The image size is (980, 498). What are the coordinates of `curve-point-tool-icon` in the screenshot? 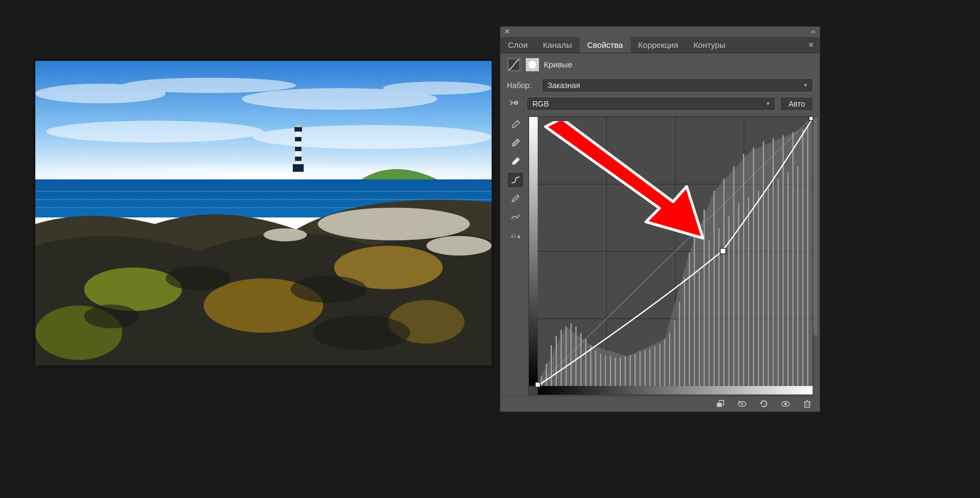 It's located at (516, 180).